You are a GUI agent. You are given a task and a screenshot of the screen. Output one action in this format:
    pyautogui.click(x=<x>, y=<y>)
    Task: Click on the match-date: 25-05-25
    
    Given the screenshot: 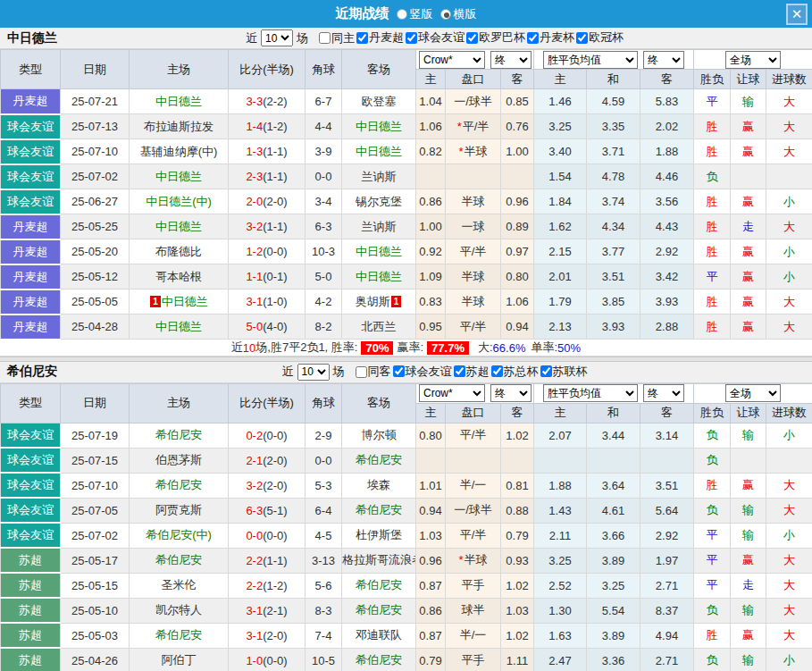 What is the action you would take?
    pyautogui.click(x=95, y=227)
    